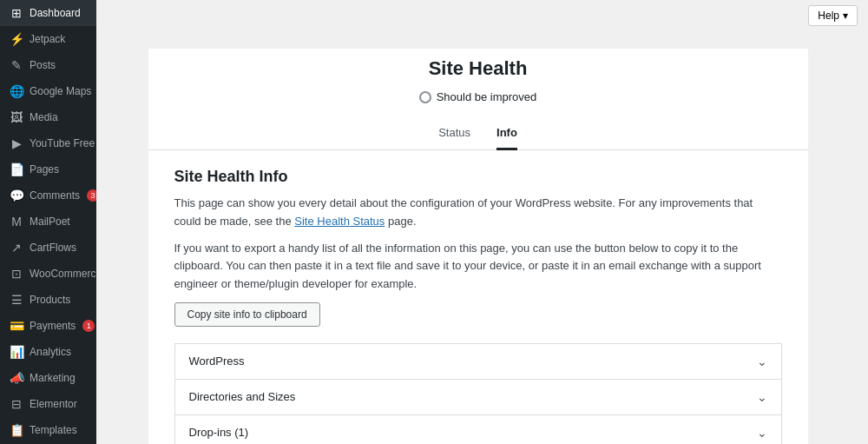 This screenshot has width=868, height=444. I want to click on sidebar-item-marketing: 📣Marketing, so click(49, 378).